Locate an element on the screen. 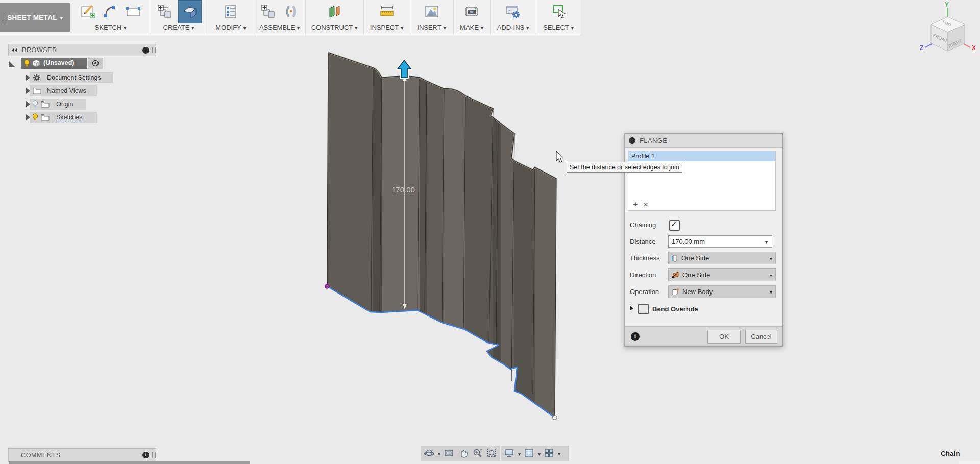  flange-manipulator-arrow is located at coordinates (404, 69).